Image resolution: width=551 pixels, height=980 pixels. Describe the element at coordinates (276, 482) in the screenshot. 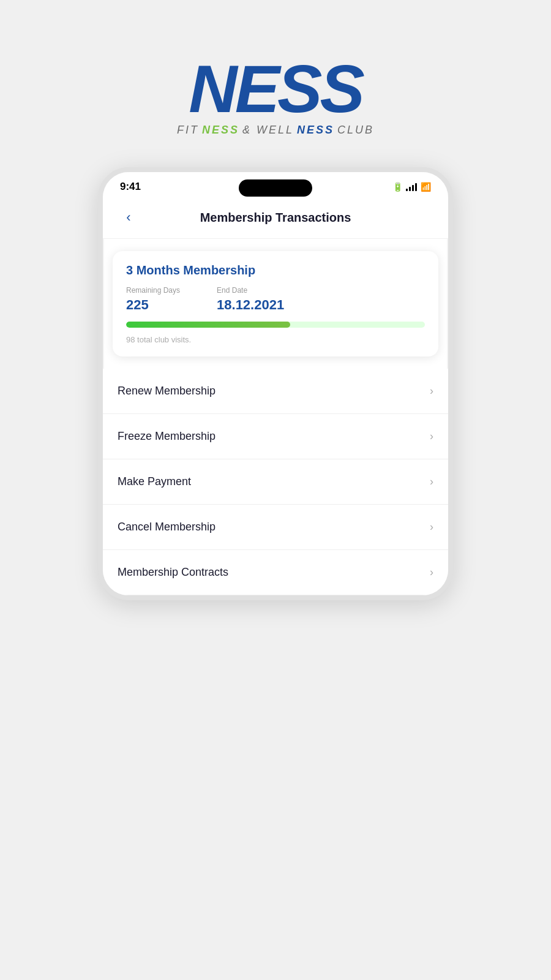

I see `menu-list: Renew Membership › Freeze Membership › M…` at that location.